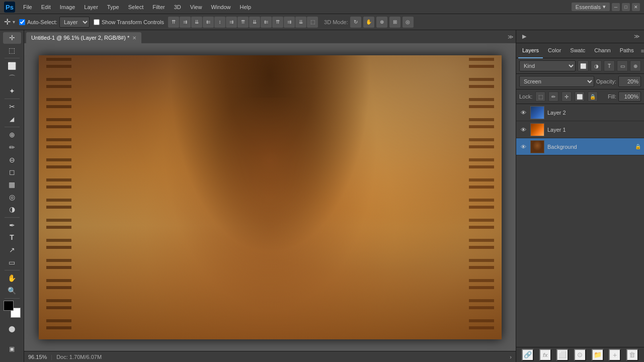  What do you see at coordinates (197, 22) in the screenshot?
I see `align-bottom-edge: ⇊` at bounding box center [197, 22].